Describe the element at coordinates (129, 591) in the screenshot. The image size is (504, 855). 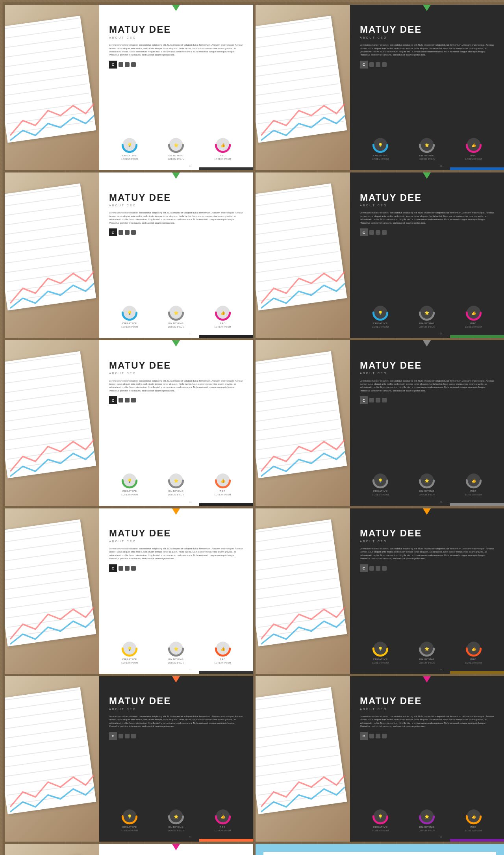
I see `slide-cell-7: ABOUT CEO MATUY DEE ABOUT CEO Lorem ipsu…` at that location.